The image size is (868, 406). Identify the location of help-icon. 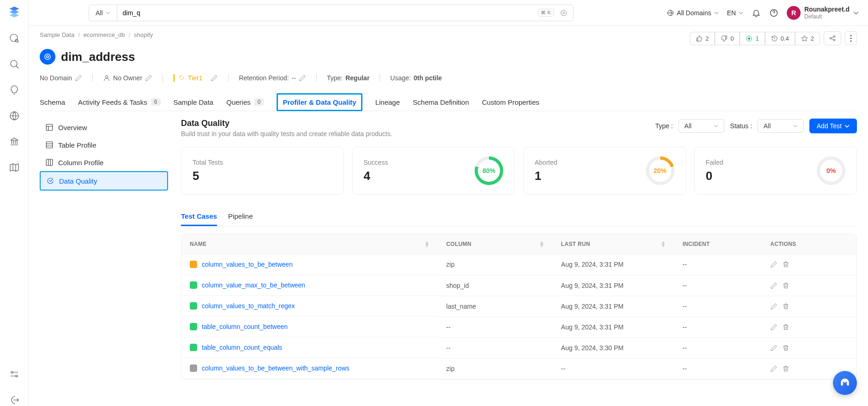
(774, 13).